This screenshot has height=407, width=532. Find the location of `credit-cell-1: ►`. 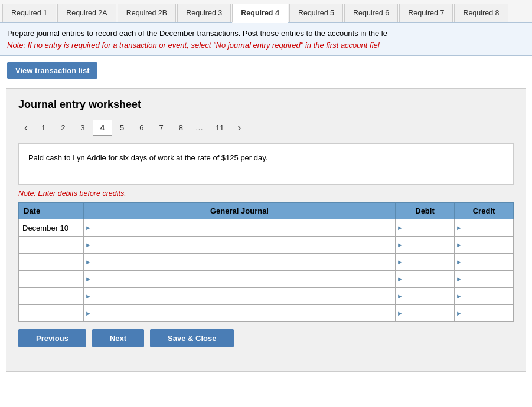

credit-cell-1: ► is located at coordinates (484, 228).